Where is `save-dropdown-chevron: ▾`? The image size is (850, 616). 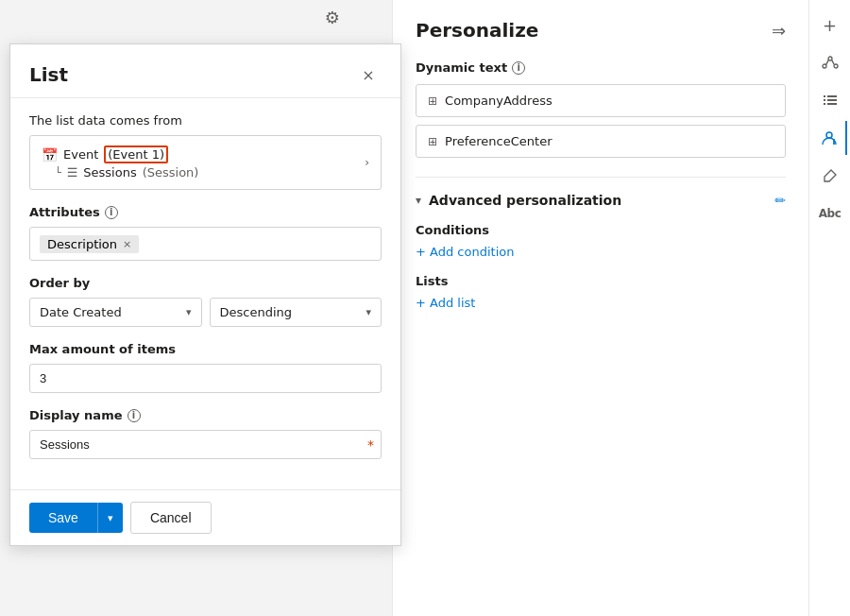
save-dropdown-chevron: ▾ is located at coordinates (110, 518).